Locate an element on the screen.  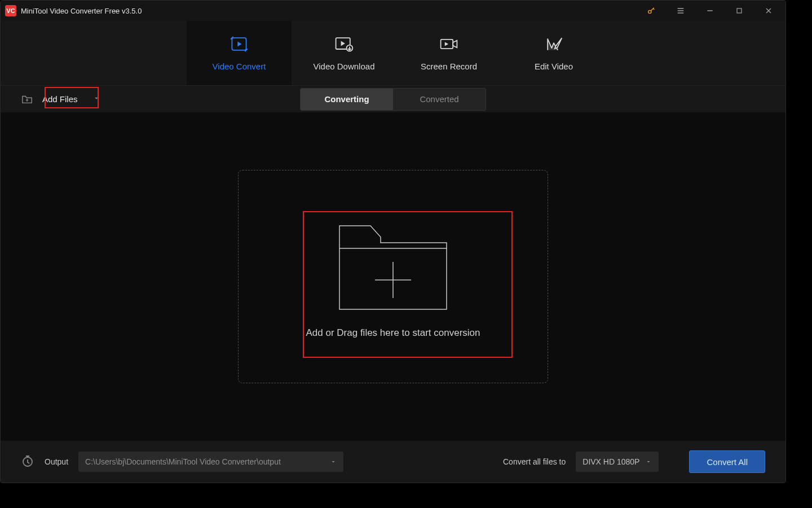
tab-label: Video Download is located at coordinates (344, 67).